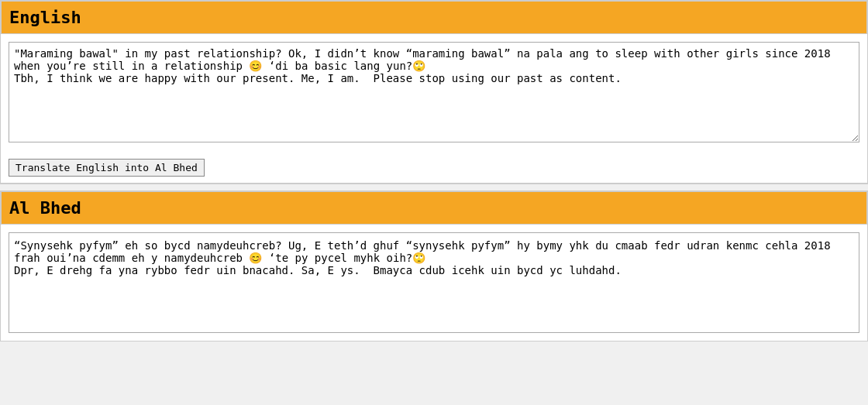 This screenshot has width=868, height=405. What do you see at coordinates (434, 208) in the screenshot?
I see `albhed-header: Al Bhed` at bounding box center [434, 208].